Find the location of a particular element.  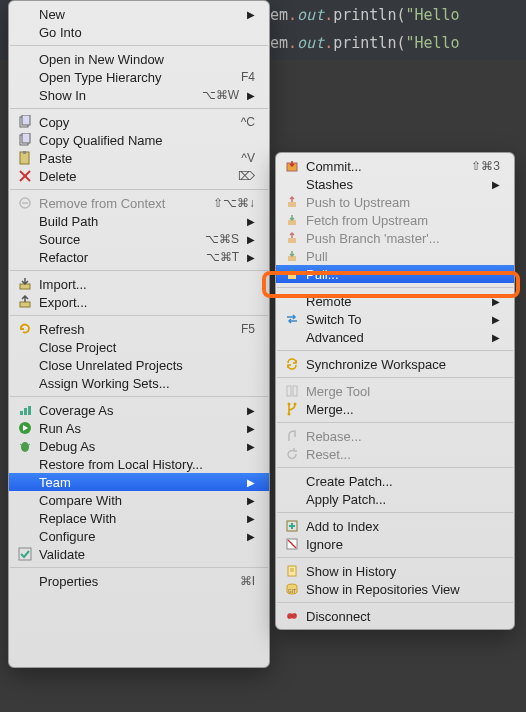

menu-label: Debug As is located at coordinates (139, 446).